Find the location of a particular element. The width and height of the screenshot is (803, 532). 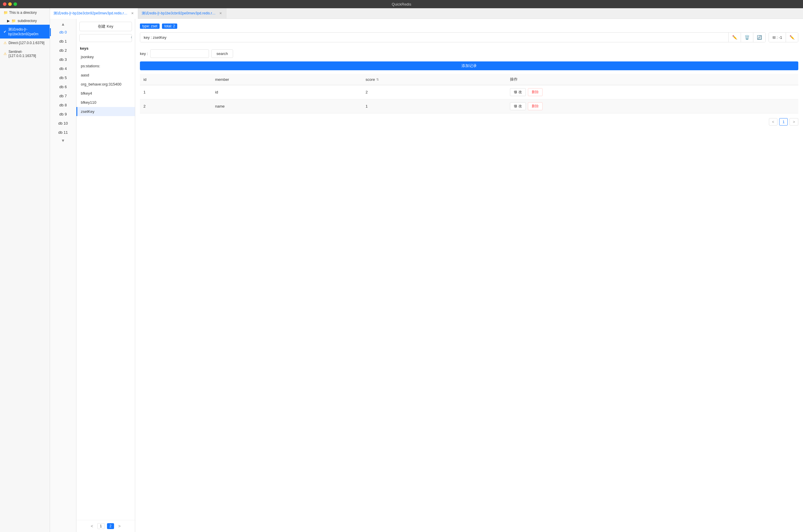

warning-icon-conn3: ⚠ is located at coordinates (5, 54).